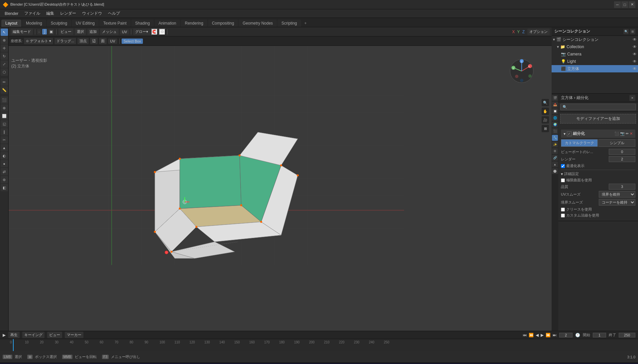 This screenshot has width=638, height=364. What do you see at coordinates (319, 345) in the screenshot?
I see `timeline-track: 0 10 20 30 40 50 60 70 80 90 100 110 120…` at bounding box center [319, 345].